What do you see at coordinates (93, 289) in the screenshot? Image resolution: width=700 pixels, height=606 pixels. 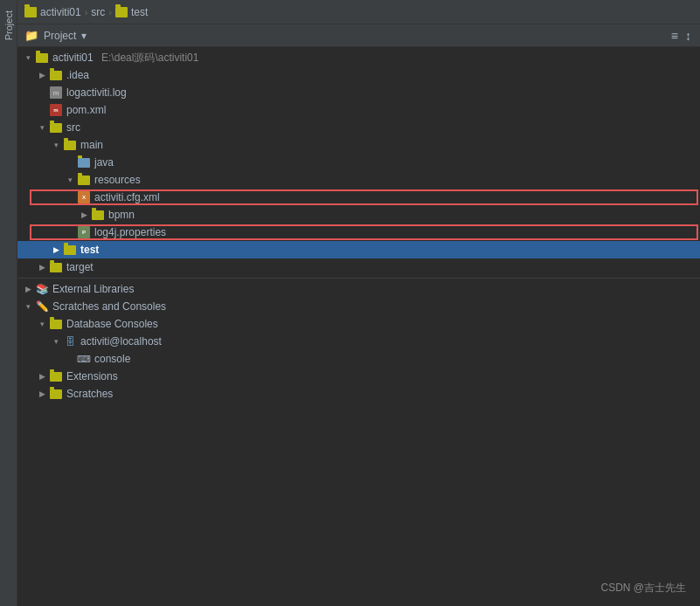 I see `label-external-libraries: External Libraries` at bounding box center [93, 289].